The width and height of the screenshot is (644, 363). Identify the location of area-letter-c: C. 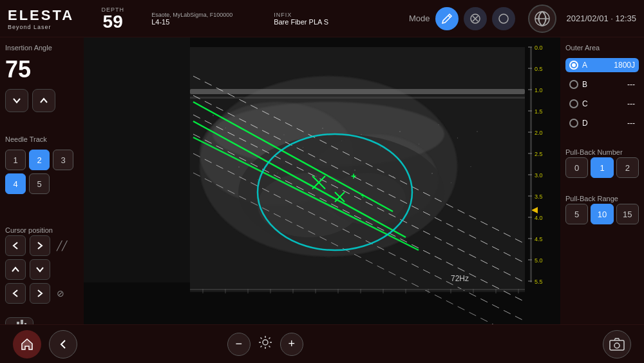
(586, 104).